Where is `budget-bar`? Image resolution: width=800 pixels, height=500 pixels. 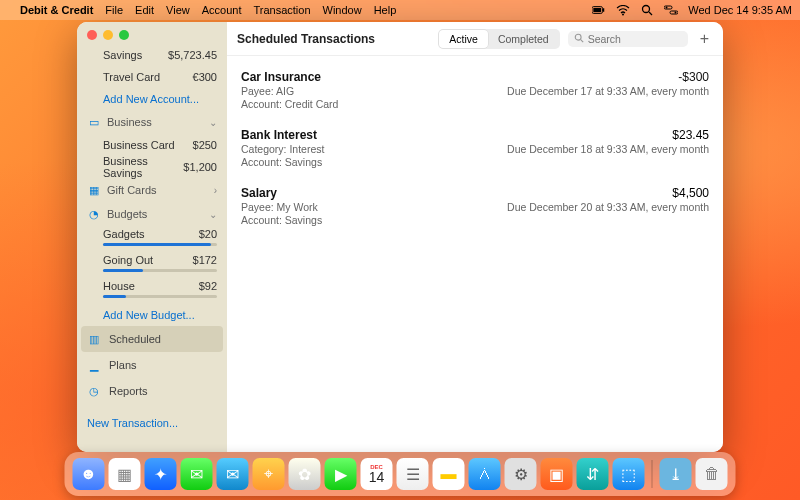
budget-bar is located at coordinates (160, 270).